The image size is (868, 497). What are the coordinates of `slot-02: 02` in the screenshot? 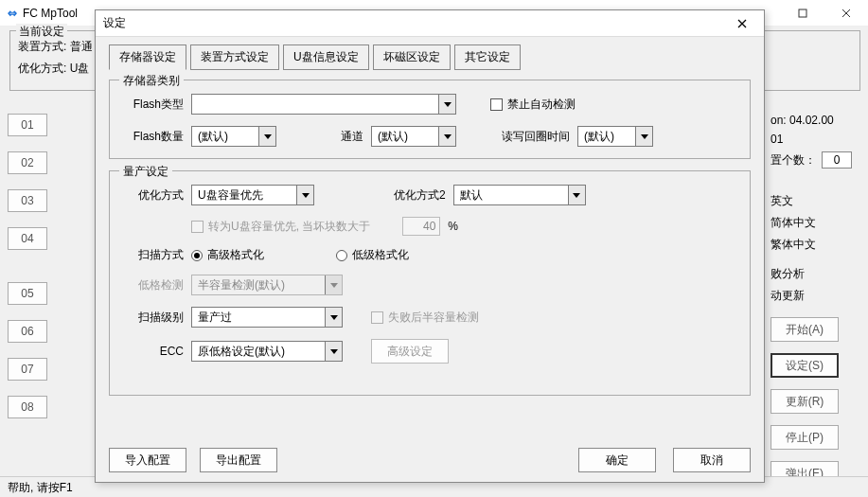 It's located at (27, 163).